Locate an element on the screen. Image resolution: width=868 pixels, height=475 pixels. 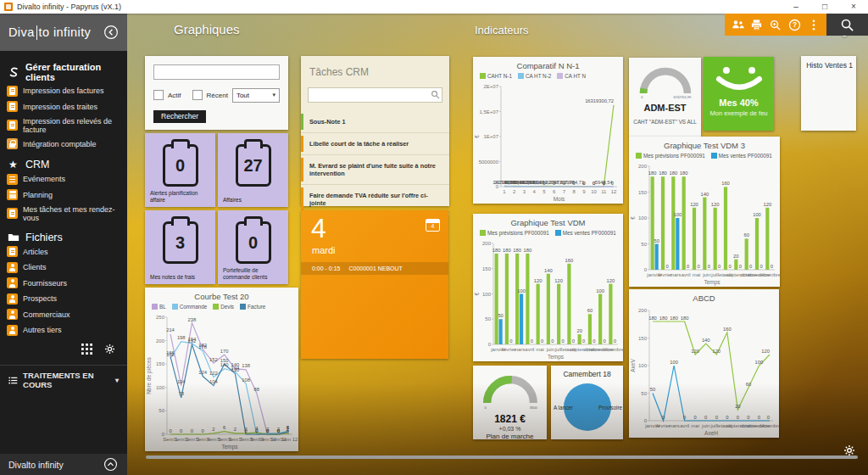
minimize-button: – is located at coordinates (796, 7).